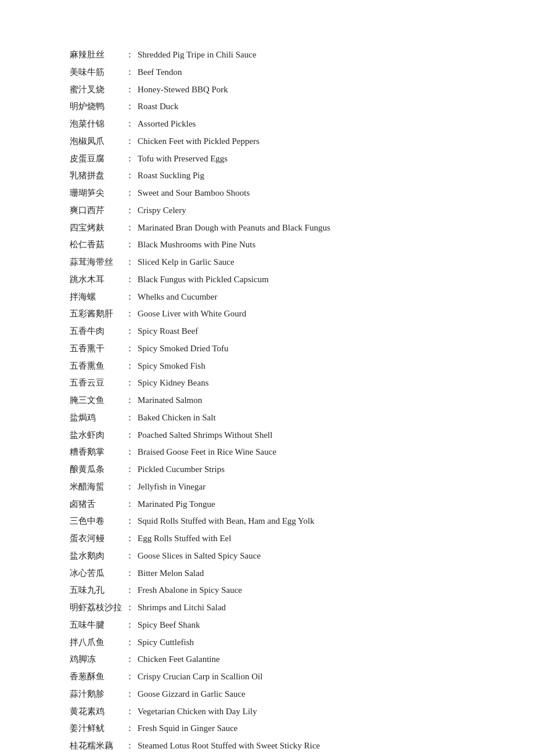  I want to click on menu-item: 五味牛腱：Spicy Beef Shank, so click(267, 625).